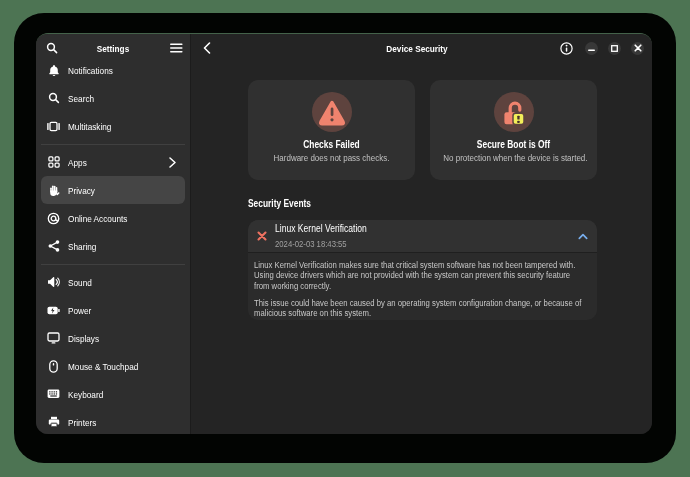 The width and height of the screenshot is (690, 477). What do you see at coordinates (280, 204) in the screenshot?
I see `section-heading-text: Security Events` at bounding box center [280, 204].